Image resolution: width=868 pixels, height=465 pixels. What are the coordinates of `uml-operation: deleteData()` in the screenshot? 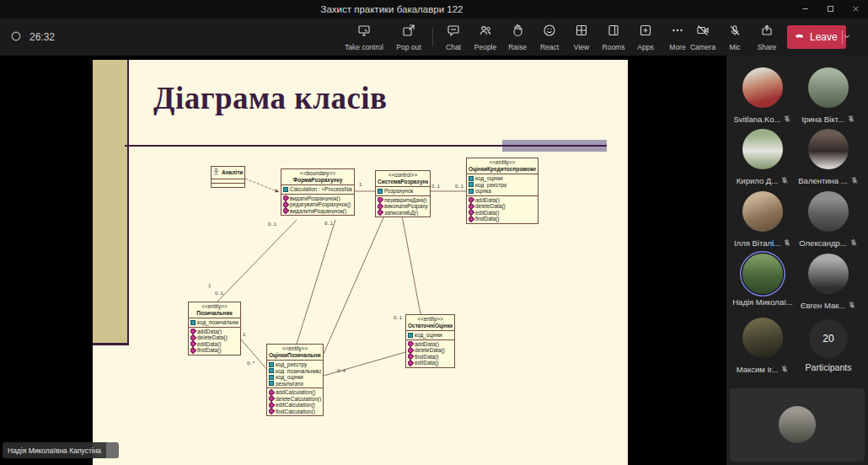 It's located at (430, 350).